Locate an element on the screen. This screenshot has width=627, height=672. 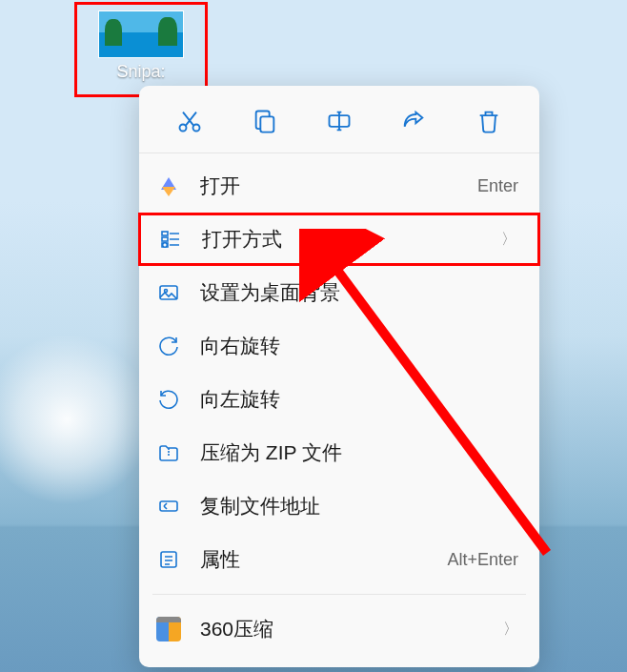
properties-icon is located at coordinates (169, 560).